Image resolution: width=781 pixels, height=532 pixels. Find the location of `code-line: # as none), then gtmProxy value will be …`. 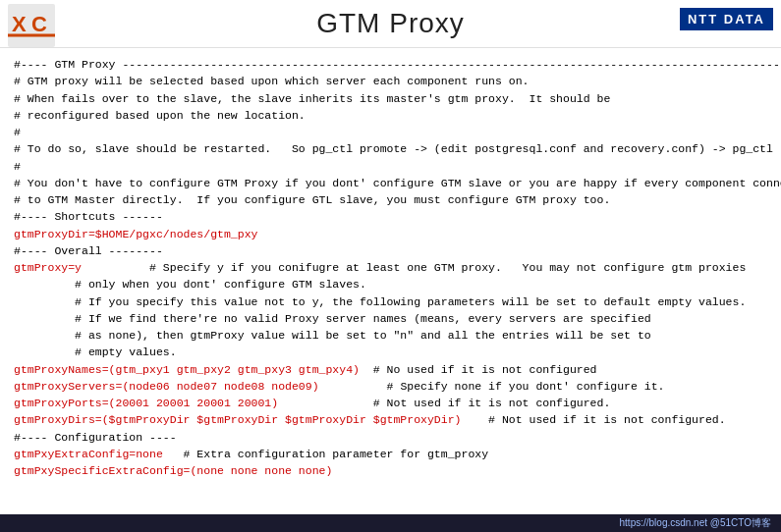

code-line: # as none), then gtmProxy value will be … is located at coordinates (391, 336).